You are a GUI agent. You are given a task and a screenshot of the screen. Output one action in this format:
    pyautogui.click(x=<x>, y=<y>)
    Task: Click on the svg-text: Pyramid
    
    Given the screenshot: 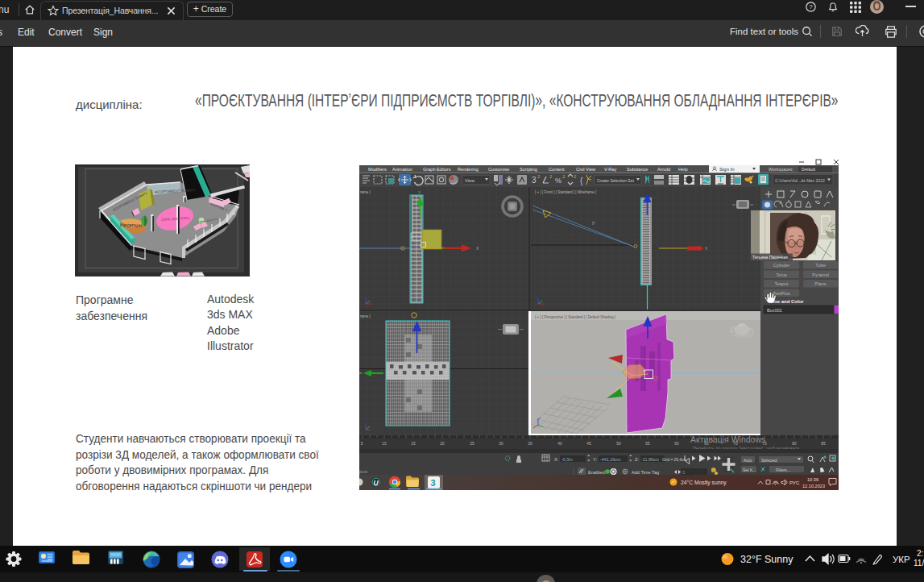 What is the action you would take?
    pyautogui.click(x=820, y=275)
    